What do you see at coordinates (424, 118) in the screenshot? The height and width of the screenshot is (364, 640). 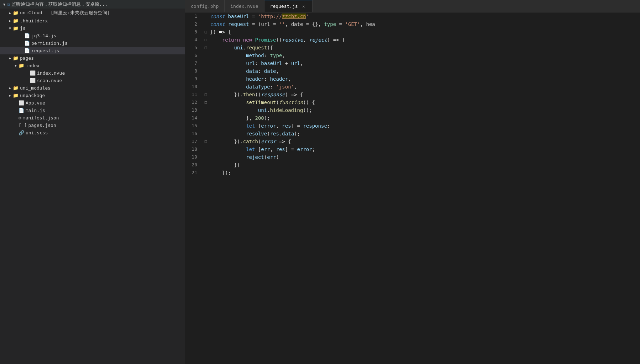 I see `code-content-14: }, 200);` at bounding box center [424, 118].